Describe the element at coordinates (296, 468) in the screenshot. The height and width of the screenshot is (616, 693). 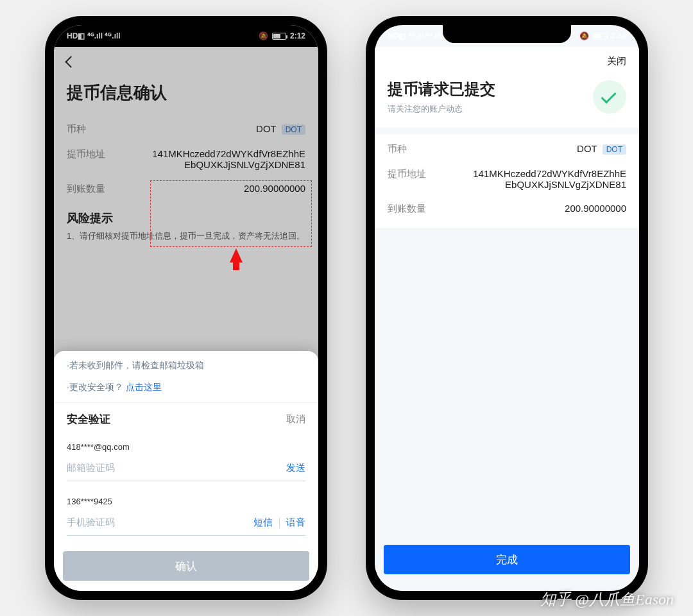
I see `send-email-code-button: 发送` at that location.